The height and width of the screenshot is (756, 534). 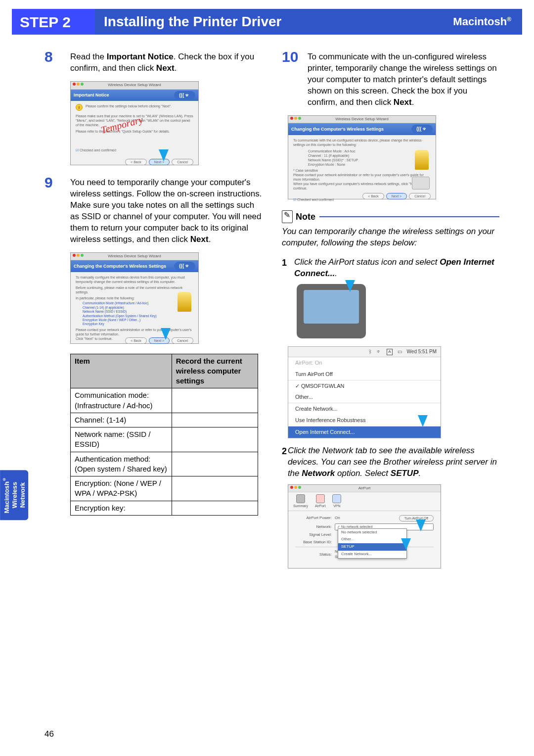 What do you see at coordinates (309, 22) in the screenshot?
I see `title-bar: Installing the Printer Driver Macintosh®` at bounding box center [309, 22].